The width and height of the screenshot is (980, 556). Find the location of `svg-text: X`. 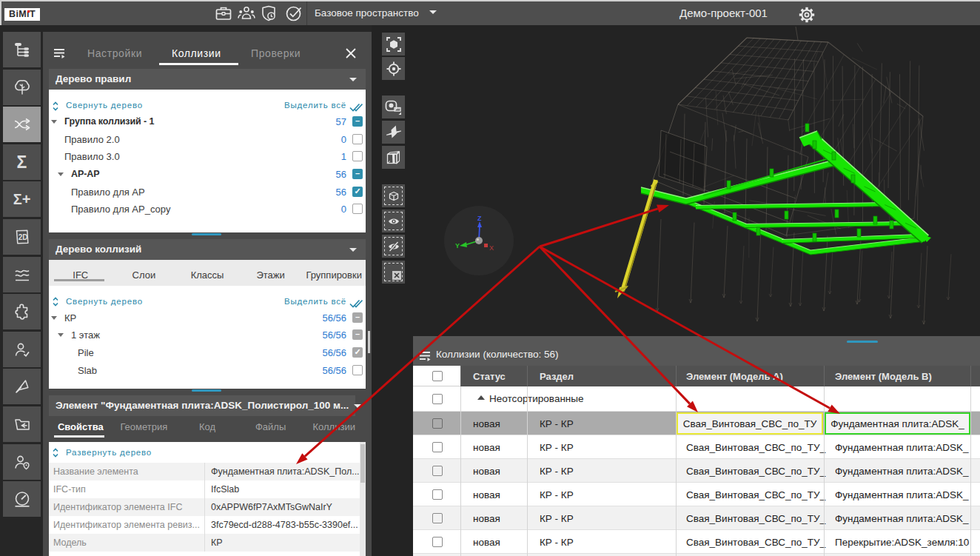

svg-text: X is located at coordinates (491, 248).